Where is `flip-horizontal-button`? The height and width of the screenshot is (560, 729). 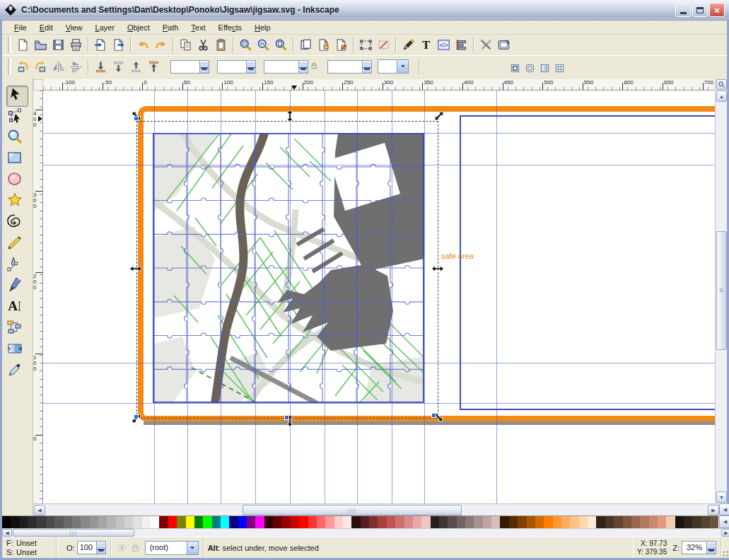 flip-horizontal-button is located at coordinates (58, 66).